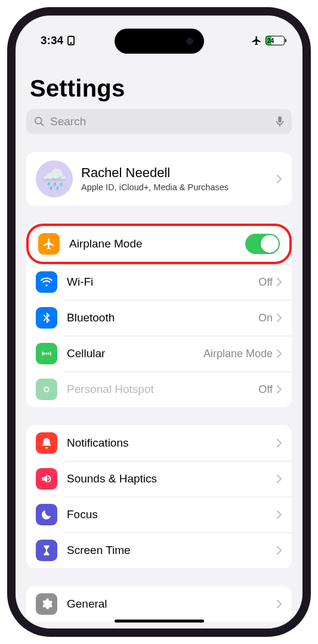  Describe the element at coordinates (39, 122) in the screenshot. I see `search-icon` at that location.